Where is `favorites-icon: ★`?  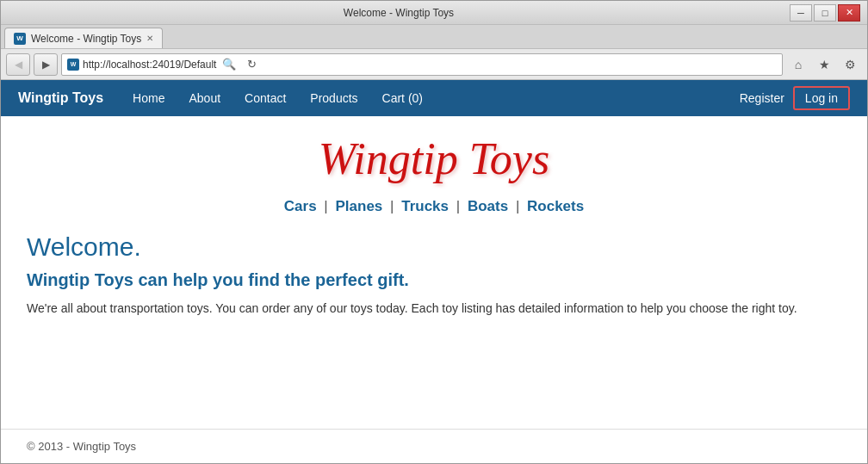
favorites-icon: ★ is located at coordinates (824, 65).